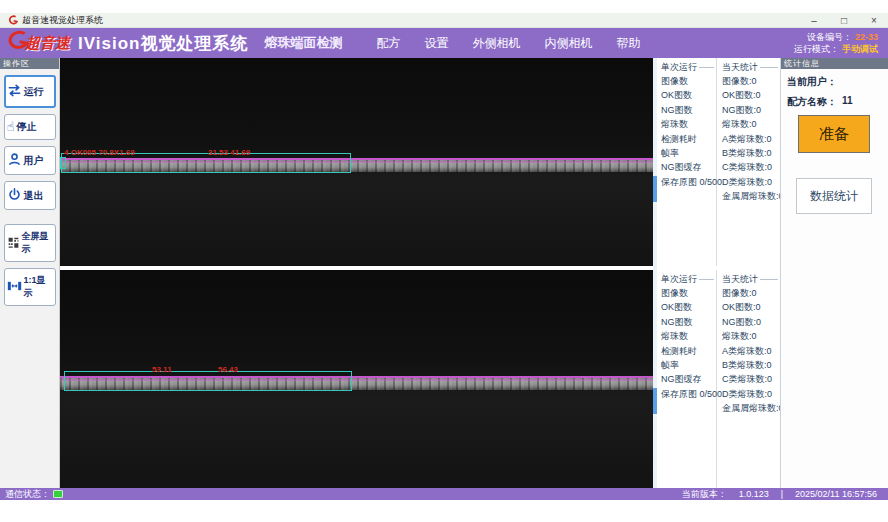 The height and width of the screenshot is (522, 888). I want to click on os-titlebar: 超音速视觉处理系统 – □ ×, so click(444, 20).